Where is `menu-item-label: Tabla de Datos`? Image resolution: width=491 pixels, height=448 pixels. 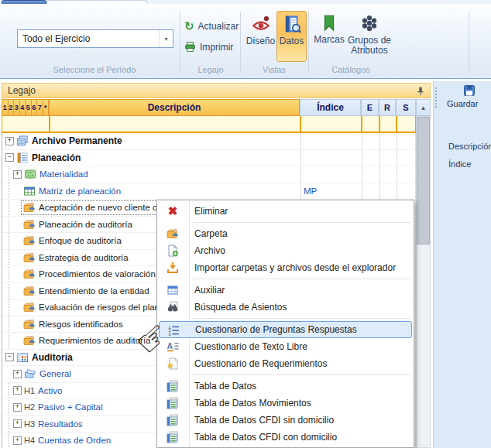 menu-item-label: Tabla de Datos is located at coordinates (225, 386).